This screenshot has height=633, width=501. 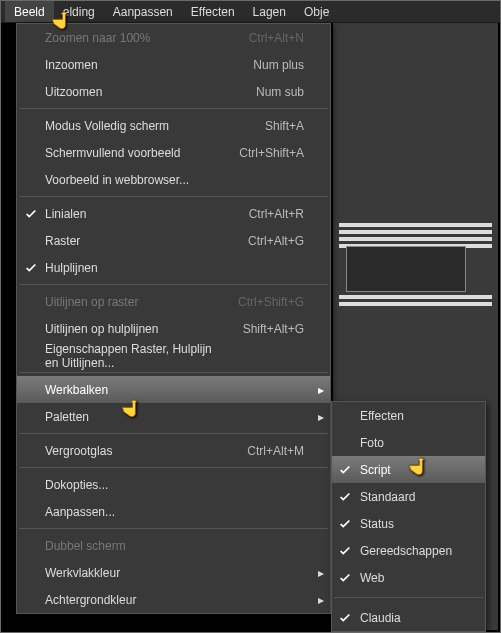 I want to click on menu-item-label: Foto, so click(x=412, y=443).